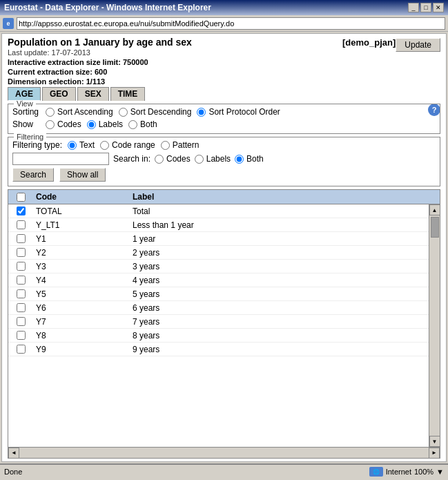 This screenshot has width=448, height=480. I want to click on dimension-label: Dimension selection:, so click(46, 81).